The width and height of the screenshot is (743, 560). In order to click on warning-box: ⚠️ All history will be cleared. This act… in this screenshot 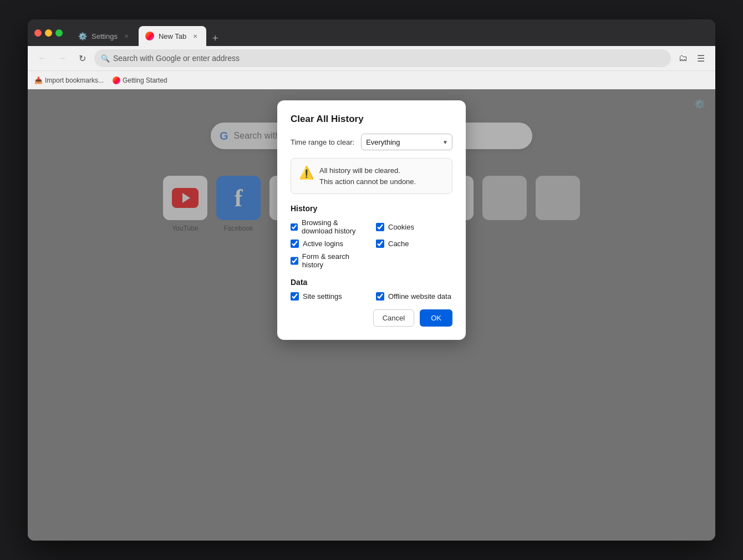, I will do `click(372, 176)`.